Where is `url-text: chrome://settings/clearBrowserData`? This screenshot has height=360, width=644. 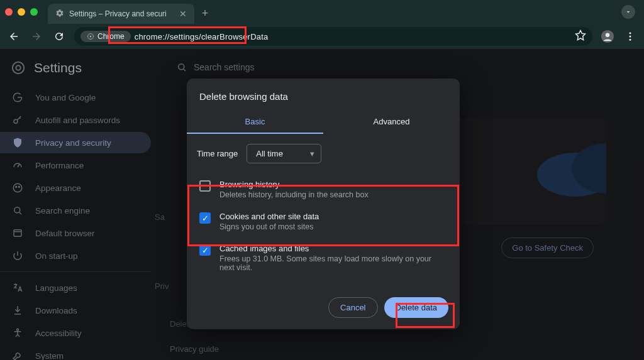
url-text: chrome://settings/clearBrowserData is located at coordinates (201, 36).